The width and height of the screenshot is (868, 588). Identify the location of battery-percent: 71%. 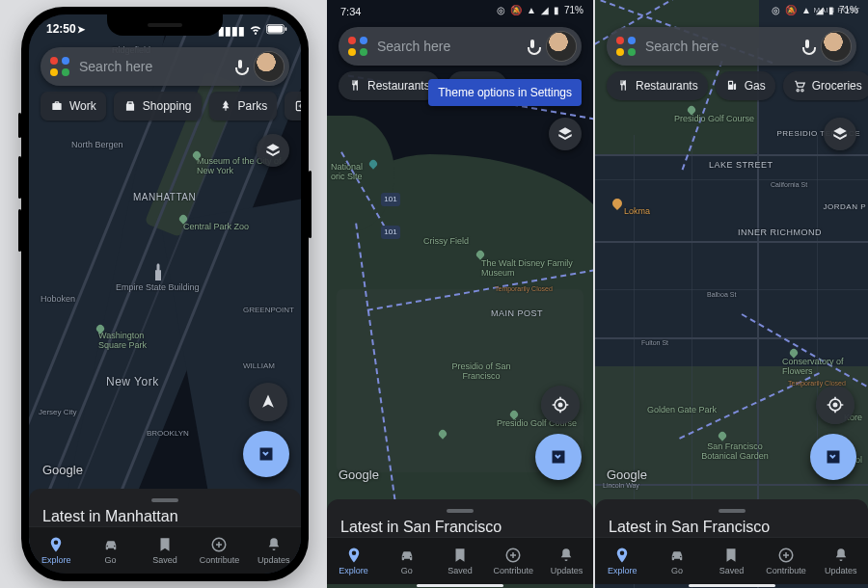
(849, 10).